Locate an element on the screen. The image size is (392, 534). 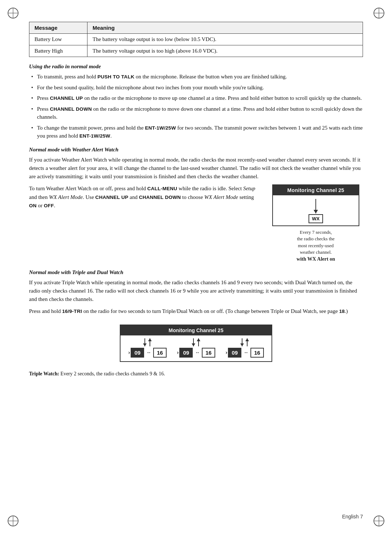
tw-channels-3: › 09 ↔ 16 is located at coordinates (245, 353).